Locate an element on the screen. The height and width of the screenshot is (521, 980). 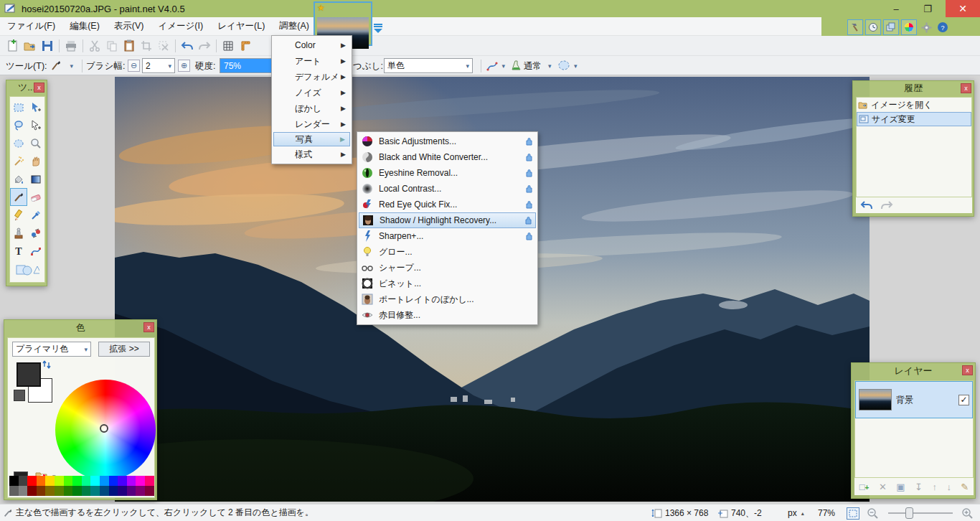
tool-ellipse-select is located at coordinates (19, 144).